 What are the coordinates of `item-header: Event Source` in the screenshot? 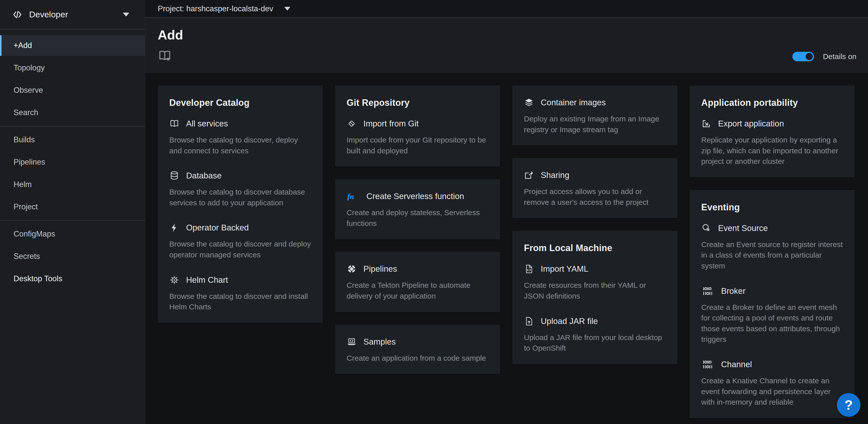 It's located at (772, 228).